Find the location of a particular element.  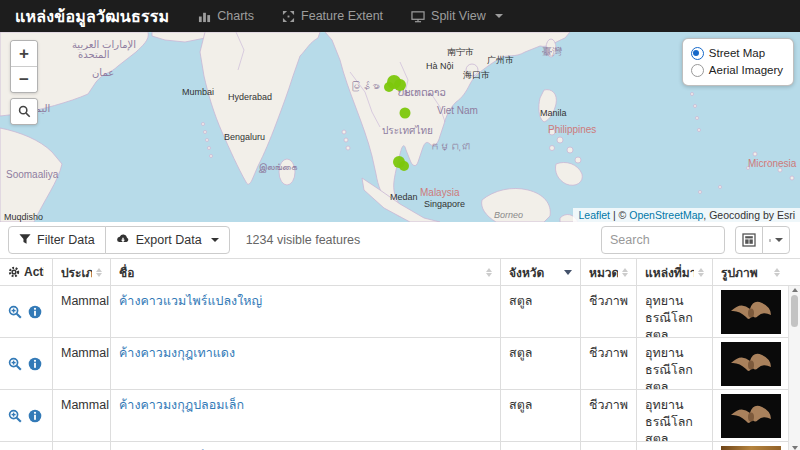

table-scrollbar is located at coordinates (794, 368).